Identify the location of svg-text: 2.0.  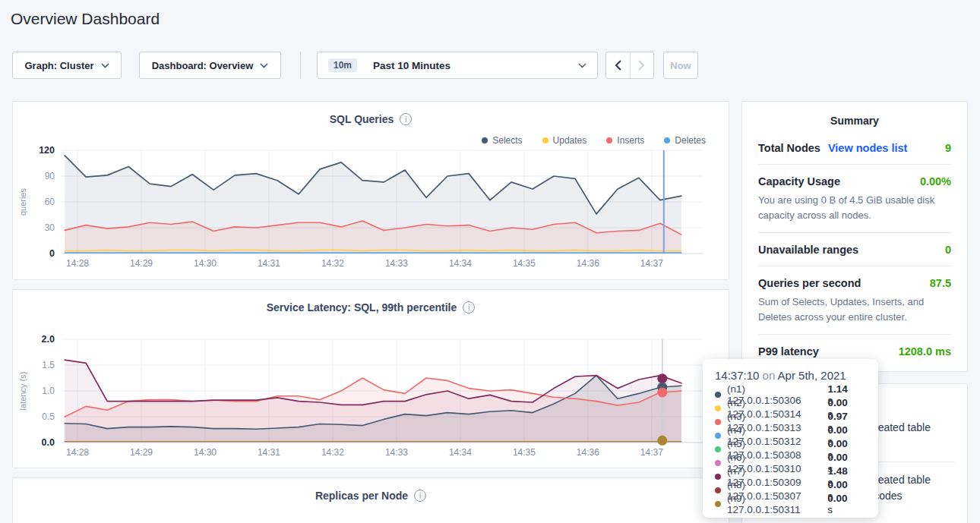
(49, 339).